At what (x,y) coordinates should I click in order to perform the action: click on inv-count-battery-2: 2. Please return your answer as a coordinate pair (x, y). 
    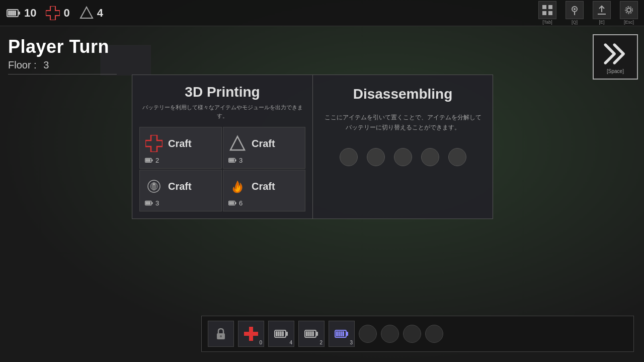
    Looking at the image, I should click on (321, 342).